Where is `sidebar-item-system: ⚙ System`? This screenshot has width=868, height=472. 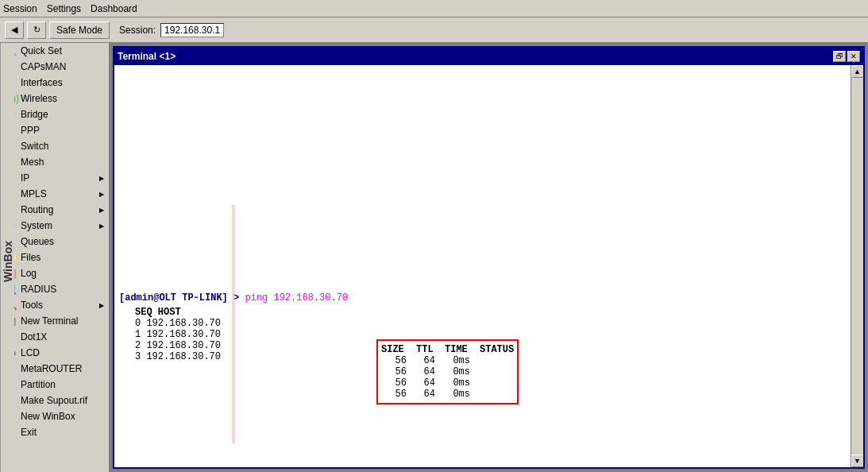 sidebar-item-system: ⚙ System is located at coordinates (54, 226).